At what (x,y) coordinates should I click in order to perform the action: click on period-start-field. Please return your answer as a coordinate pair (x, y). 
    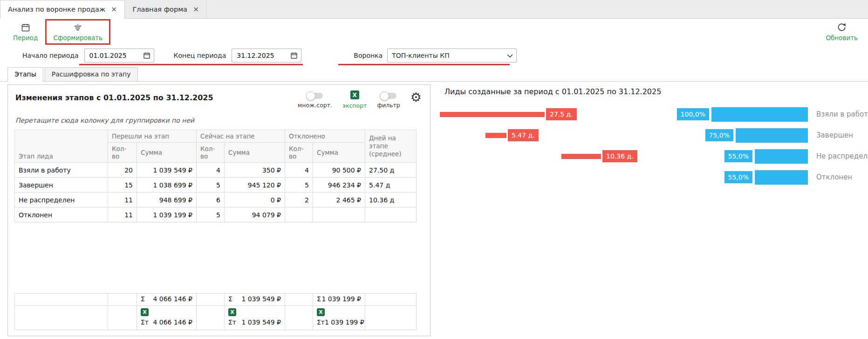
    Looking at the image, I should click on (119, 55).